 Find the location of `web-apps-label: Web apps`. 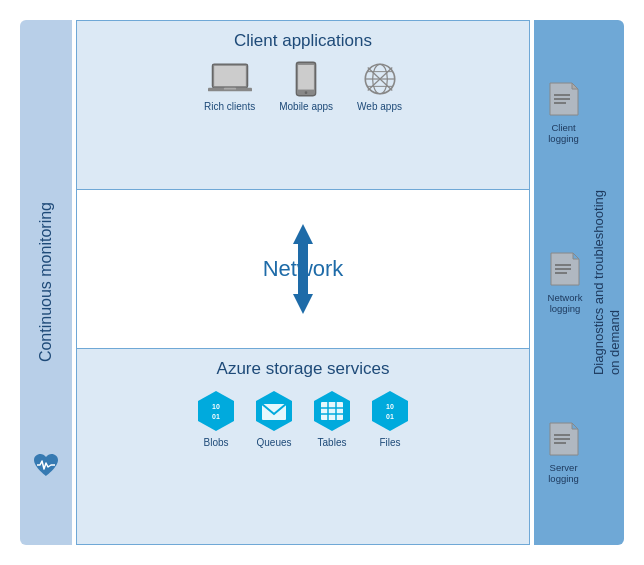

web-apps-label: Web apps is located at coordinates (380, 106).